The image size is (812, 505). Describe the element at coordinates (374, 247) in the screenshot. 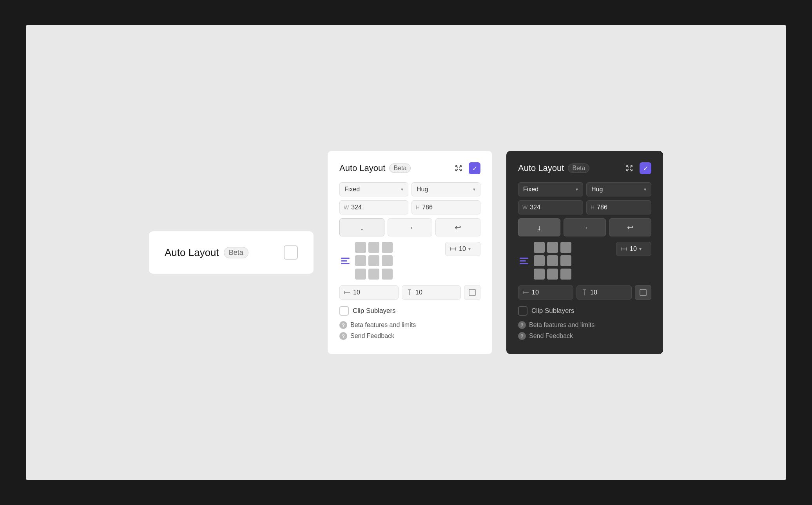

I see `align-dot-tc` at that location.